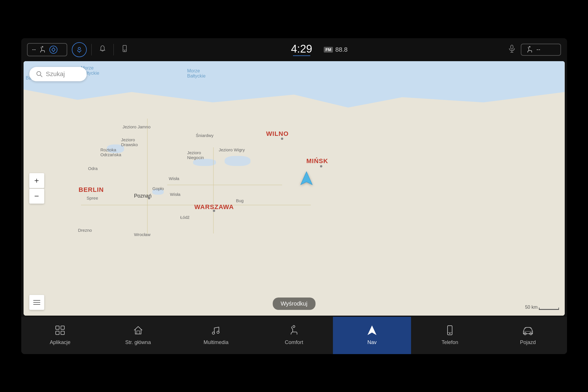 Image resolution: width=588 pixels, height=392 pixels. Describe the element at coordinates (103, 49) in the screenshot. I see `notification-bell-button` at that location.